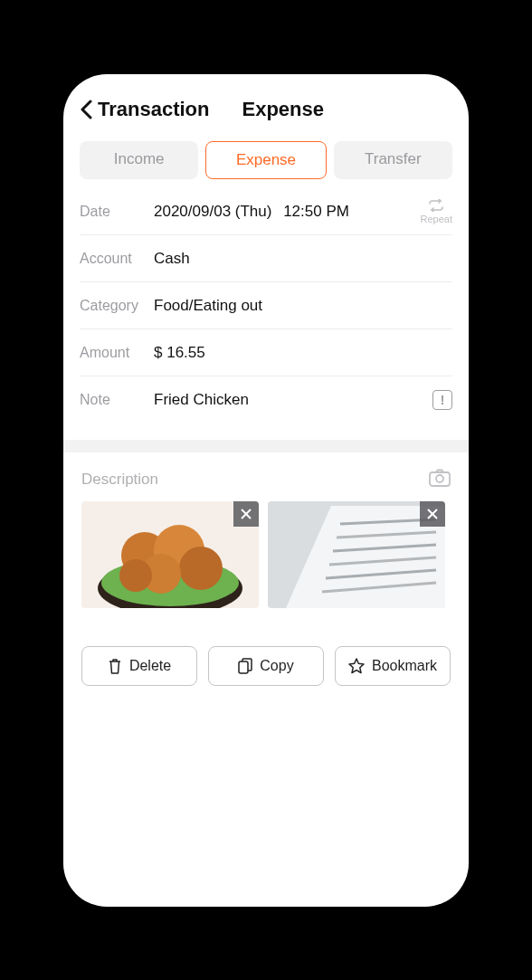 Image resolution: width=532 pixels, height=980 pixels. Describe the element at coordinates (213, 212) in the screenshot. I see `date-value: 2020/09/03 (Thu)` at that location.